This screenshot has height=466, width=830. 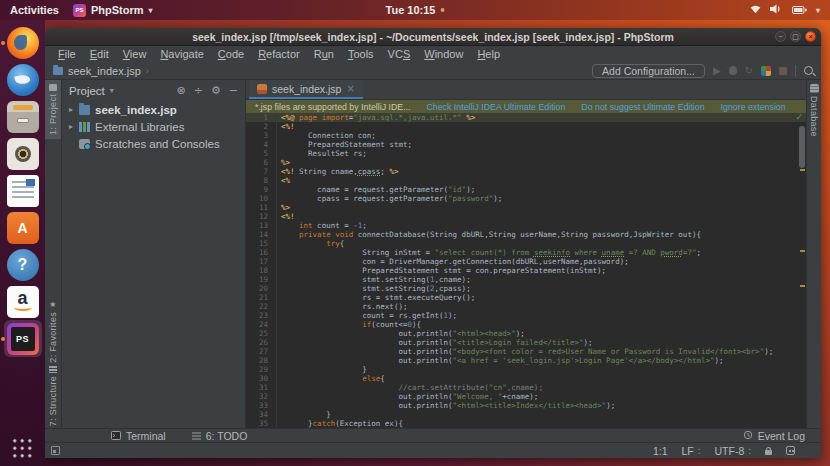 What do you see at coordinates (526, 280) in the screenshot?
I see `code-line: 19 stmt.setString(1,cname);` at bounding box center [526, 280].